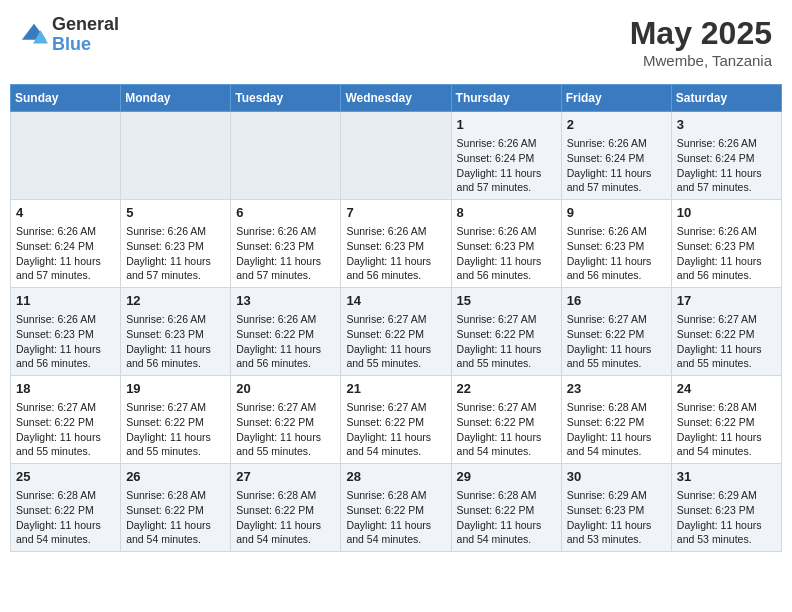 The width and height of the screenshot is (792, 612). Describe the element at coordinates (396, 244) in the screenshot. I see `calendar-cell: 7Sunrise: 6:26 AMSunset: 6:23 PMDaylight…` at that location.